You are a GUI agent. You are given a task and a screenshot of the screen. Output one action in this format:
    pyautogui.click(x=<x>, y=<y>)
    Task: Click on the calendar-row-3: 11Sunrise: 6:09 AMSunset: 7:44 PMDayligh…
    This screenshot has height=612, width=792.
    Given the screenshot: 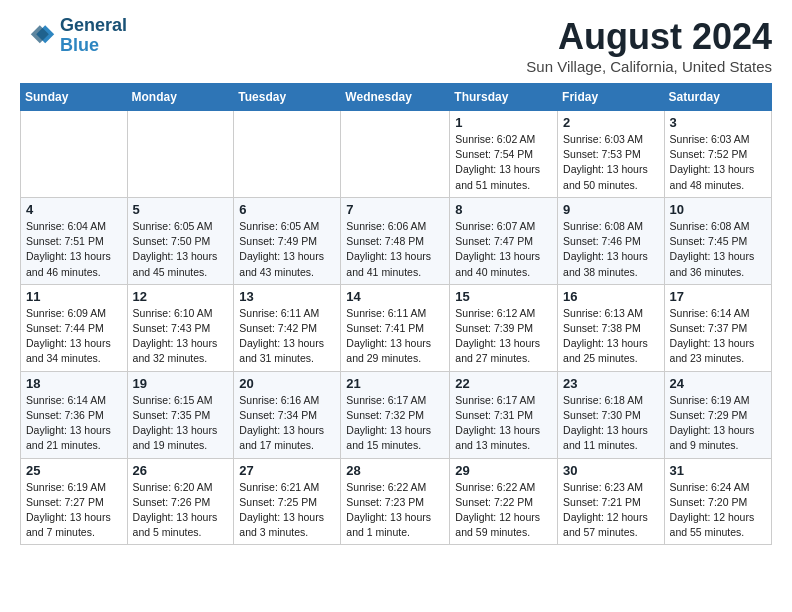 What is the action you would take?
    pyautogui.click(x=396, y=328)
    